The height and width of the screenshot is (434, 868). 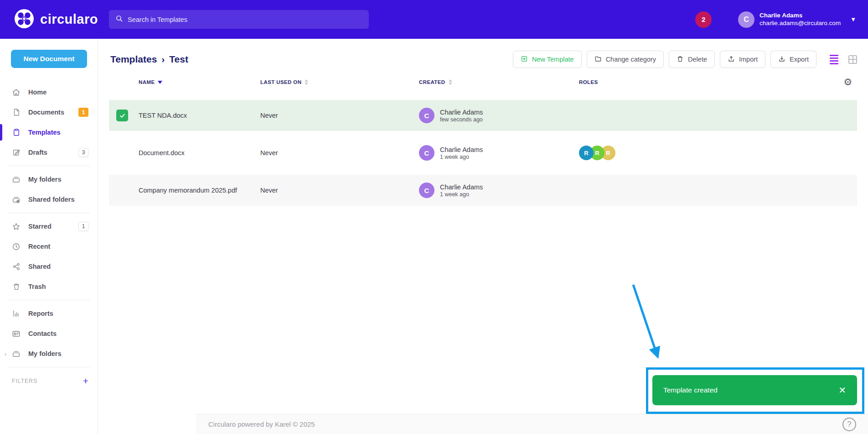 What do you see at coordinates (200, 190) in the screenshot?
I see `template-name: Company memorandum 2025.pdf` at bounding box center [200, 190].